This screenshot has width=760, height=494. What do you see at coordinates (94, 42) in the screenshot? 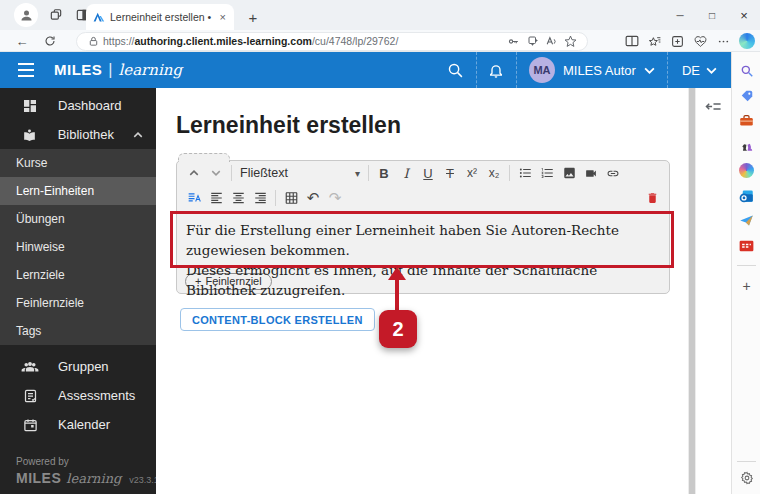
I see `lock-icon` at bounding box center [94, 42].